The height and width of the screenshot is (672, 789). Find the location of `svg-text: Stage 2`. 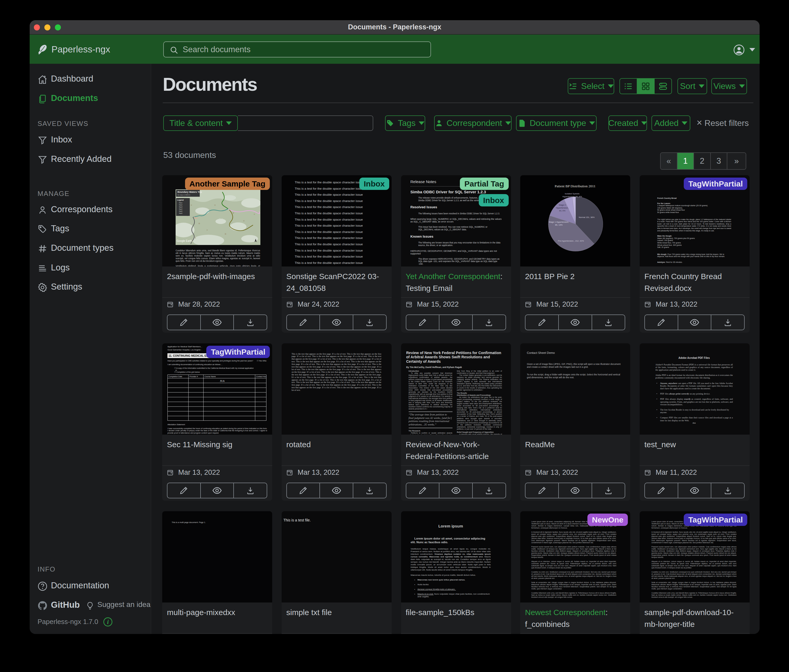

svg-text: Stage 2 is located at coordinates (562, 205).